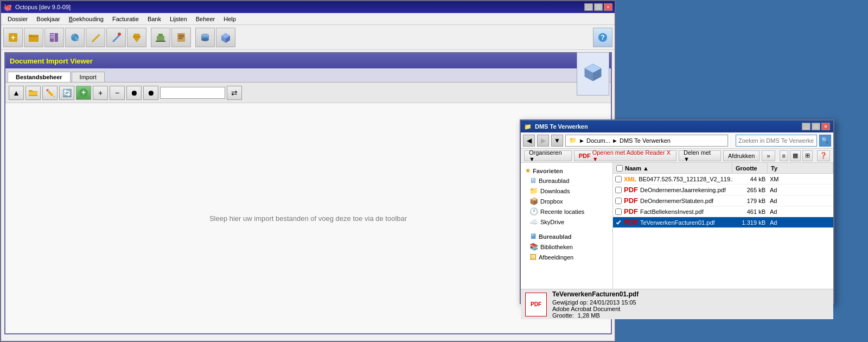  I want to click on dms-forward-button: ▶, so click(543, 141).